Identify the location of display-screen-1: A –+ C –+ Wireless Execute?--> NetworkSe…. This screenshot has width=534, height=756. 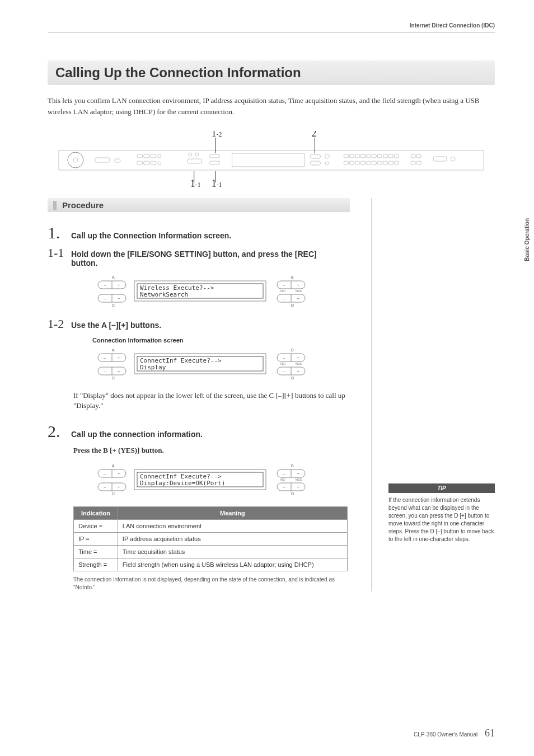
(225, 291).